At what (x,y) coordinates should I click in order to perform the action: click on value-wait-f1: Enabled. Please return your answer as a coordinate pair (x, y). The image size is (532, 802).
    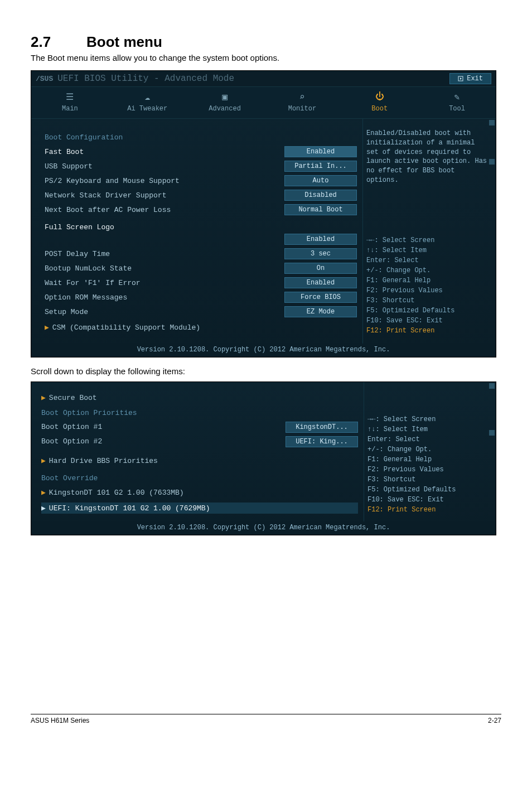
    Looking at the image, I should click on (321, 283).